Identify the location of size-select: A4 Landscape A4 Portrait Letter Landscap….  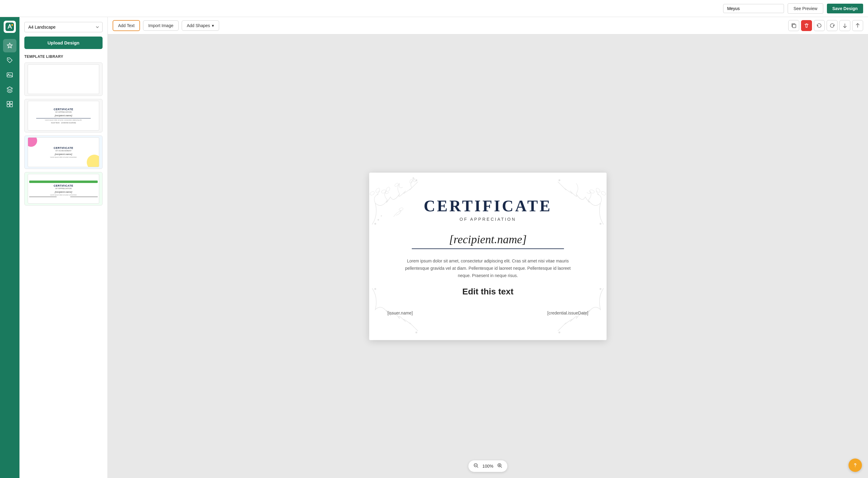
(63, 27).